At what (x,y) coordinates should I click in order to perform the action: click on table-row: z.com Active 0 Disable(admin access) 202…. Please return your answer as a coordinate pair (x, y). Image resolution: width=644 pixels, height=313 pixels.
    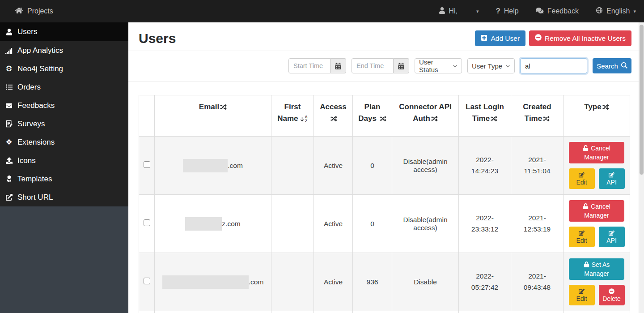
    Looking at the image, I should click on (385, 224).